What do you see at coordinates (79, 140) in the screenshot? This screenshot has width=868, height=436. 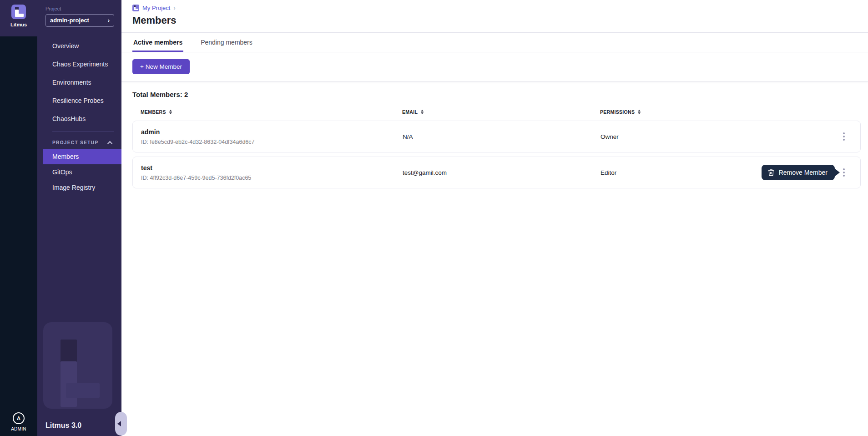 I see `project-setup-section-toggle: PROJECT SETUP` at bounding box center [79, 140].